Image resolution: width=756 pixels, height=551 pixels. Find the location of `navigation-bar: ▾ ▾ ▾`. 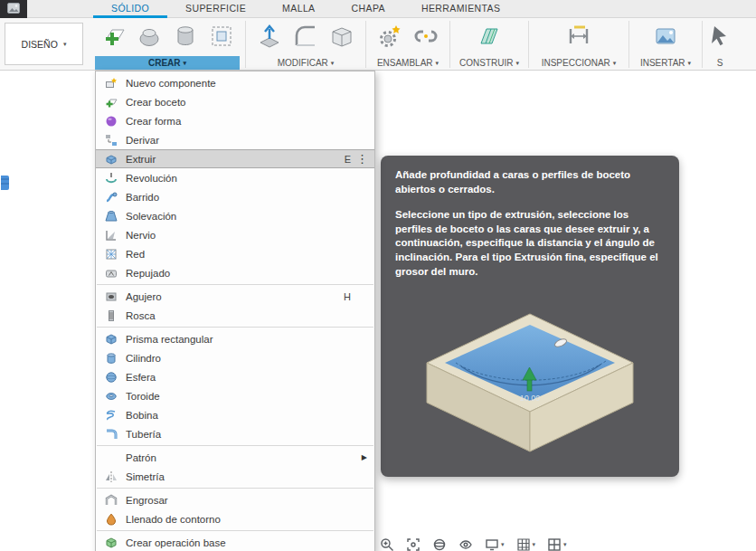

navigation-bar: ▾ ▾ ▾ is located at coordinates (474, 545).